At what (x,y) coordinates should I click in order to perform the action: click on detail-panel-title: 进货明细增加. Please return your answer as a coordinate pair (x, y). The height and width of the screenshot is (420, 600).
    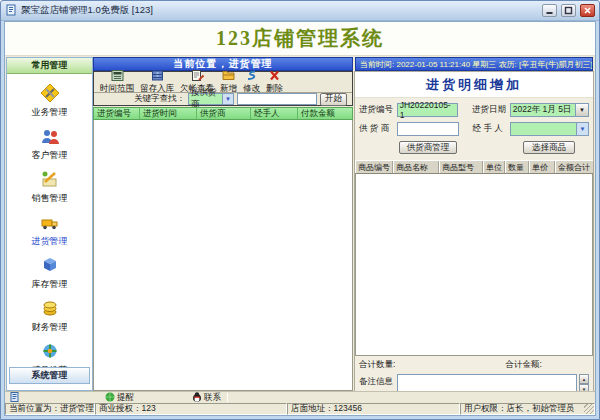
    Looking at the image, I should click on (474, 85).